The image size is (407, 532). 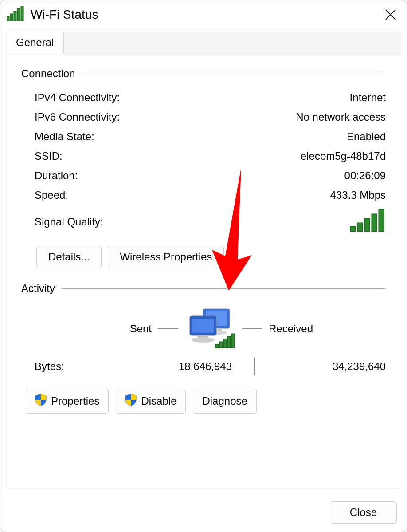 I want to click on speed-label: Speed:, so click(x=51, y=195).